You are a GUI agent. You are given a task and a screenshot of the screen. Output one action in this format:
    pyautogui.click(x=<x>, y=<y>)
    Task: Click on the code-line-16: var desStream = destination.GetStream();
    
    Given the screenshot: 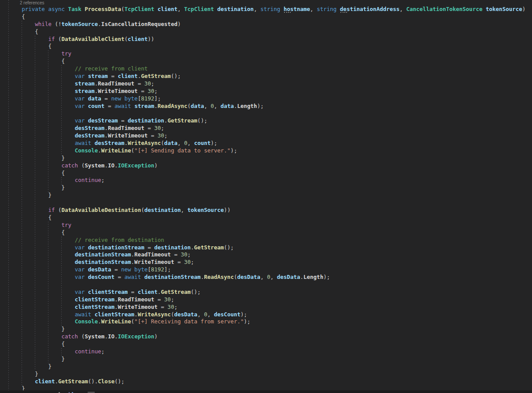 What is the action you would take?
    pyautogui.click(x=266, y=121)
    